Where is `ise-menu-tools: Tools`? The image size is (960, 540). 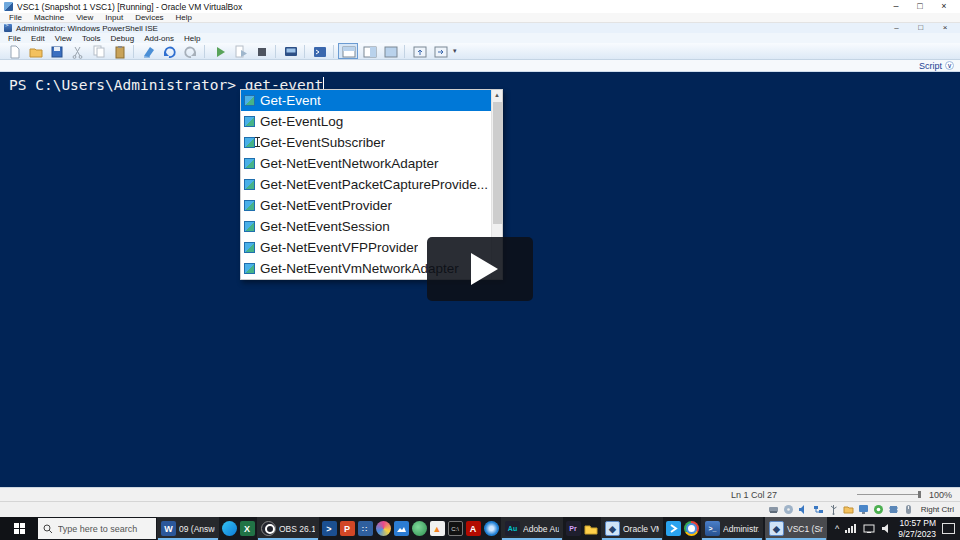
ise-menu-tools: Tools is located at coordinates (92, 38).